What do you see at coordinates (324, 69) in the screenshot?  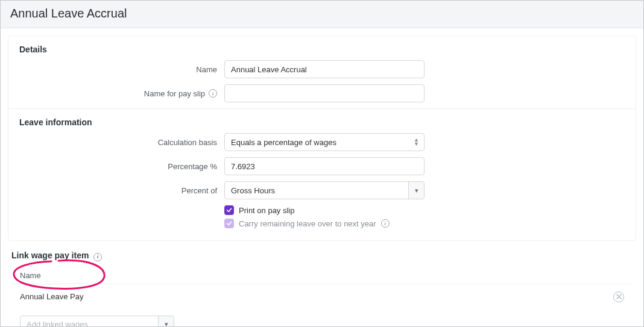 I see `name-input` at bounding box center [324, 69].